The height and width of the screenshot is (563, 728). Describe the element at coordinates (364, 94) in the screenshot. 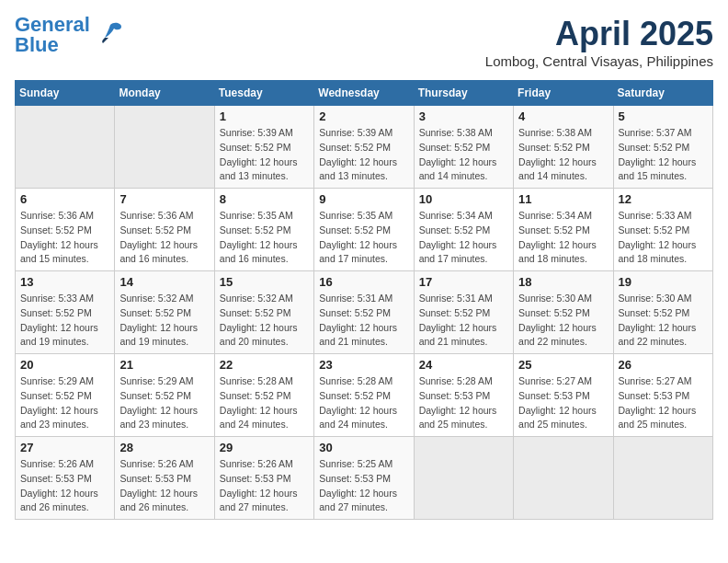

I see `calendar-header-row: SundayMondayTuesdayWednesdayThursdayFrid…` at that location.